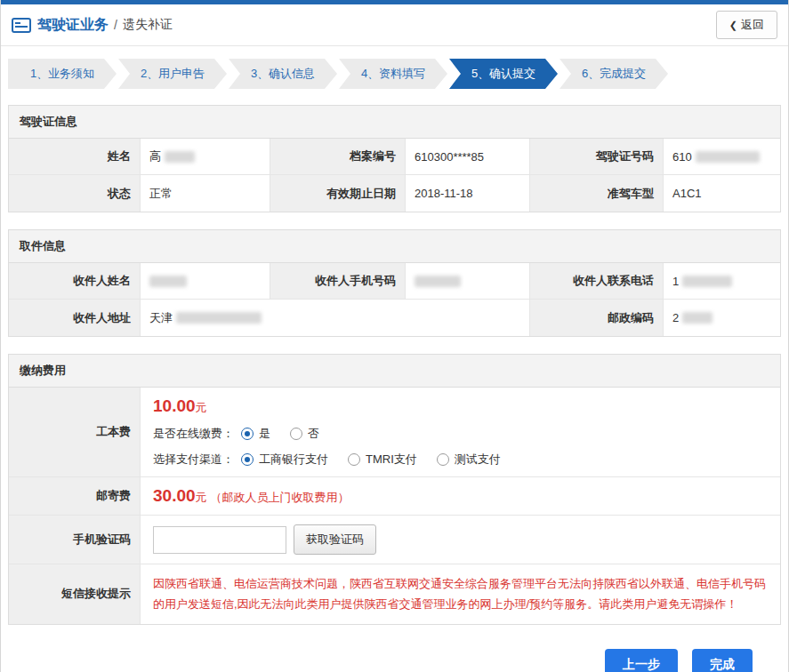 The image size is (789, 672). What do you see at coordinates (395, 654) in the screenshot?
I see `footer-actions: 上一步 完成` at bounding box center [395, 654].